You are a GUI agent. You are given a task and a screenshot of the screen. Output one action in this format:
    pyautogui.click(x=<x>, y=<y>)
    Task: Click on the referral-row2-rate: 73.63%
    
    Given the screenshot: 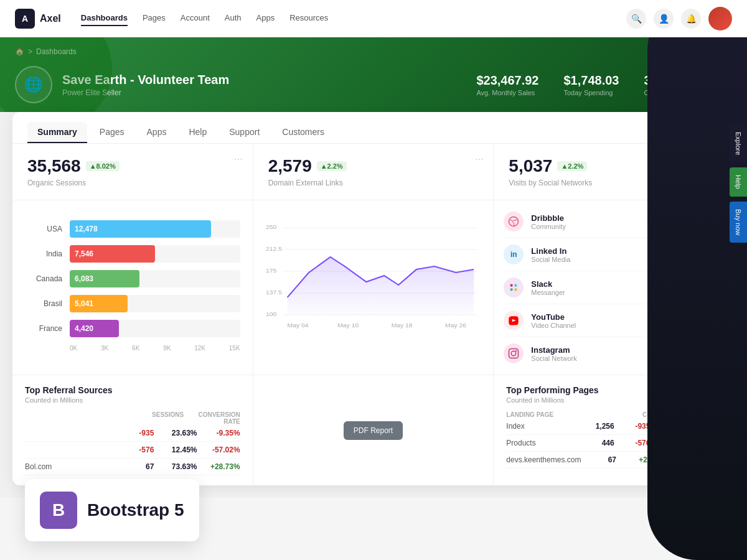 What is the action you would take?
    pyautogui.click(x=176, y=467)
    